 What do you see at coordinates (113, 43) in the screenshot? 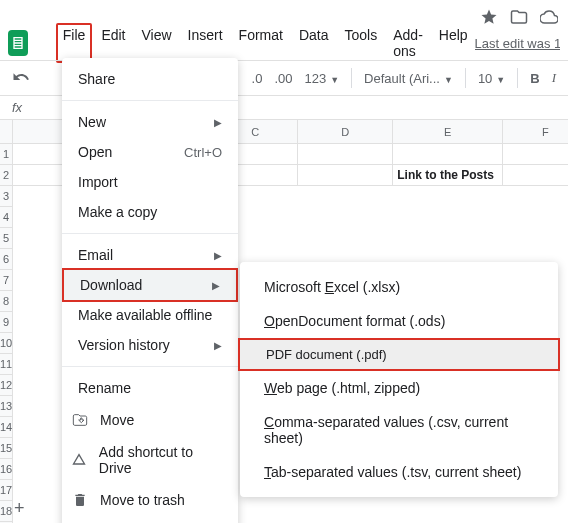
I see `menu-edit: Edit` at bounding box center [113, 43].